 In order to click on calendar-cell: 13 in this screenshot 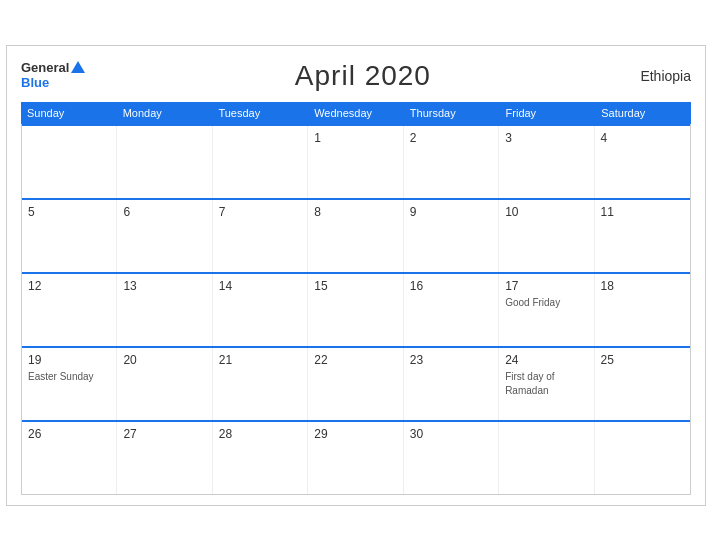, I will do `click(164, 310)`.